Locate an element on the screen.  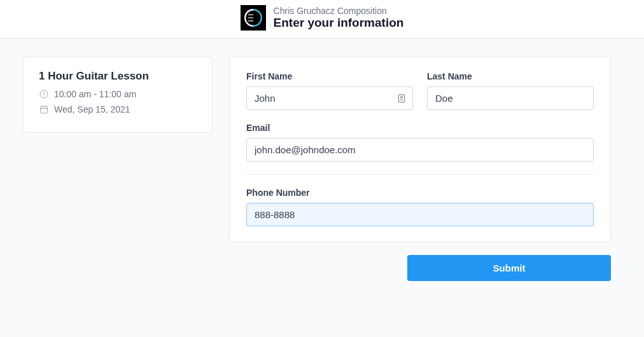
appointment-time: 10:00 am - 11:00 am is located at coordinates (95, 94).